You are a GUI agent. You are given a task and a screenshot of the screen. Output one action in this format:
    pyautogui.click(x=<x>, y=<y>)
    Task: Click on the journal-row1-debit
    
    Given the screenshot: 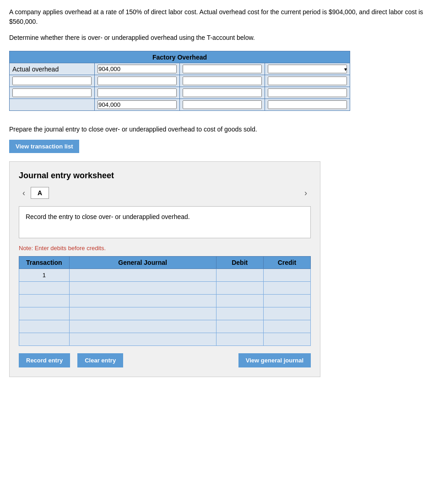 What is the action you would take?
    pyautogui.click(x=240, y=275)
    